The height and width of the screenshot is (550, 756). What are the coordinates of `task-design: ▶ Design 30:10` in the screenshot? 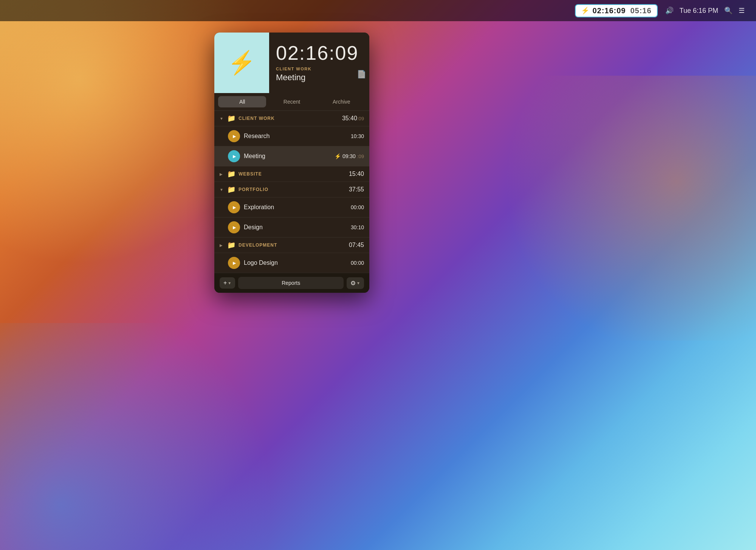 It's located at (292, 227).